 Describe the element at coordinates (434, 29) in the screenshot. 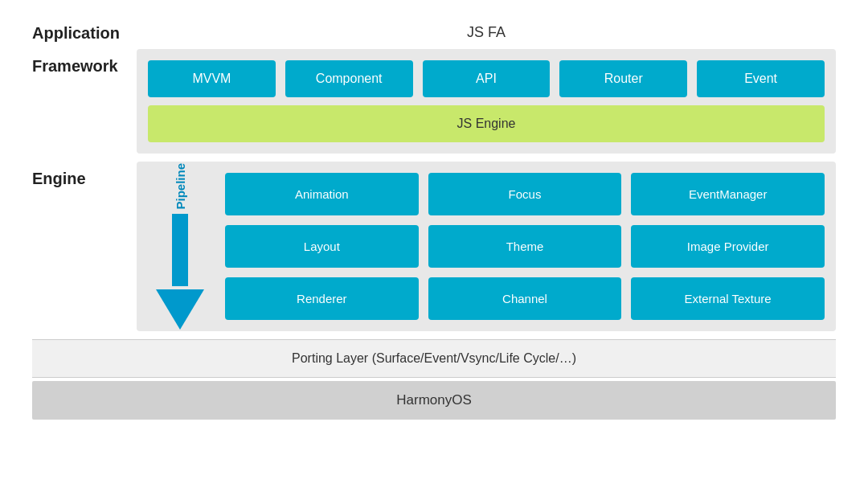

I see `application-section: Application JS FA` at that location.